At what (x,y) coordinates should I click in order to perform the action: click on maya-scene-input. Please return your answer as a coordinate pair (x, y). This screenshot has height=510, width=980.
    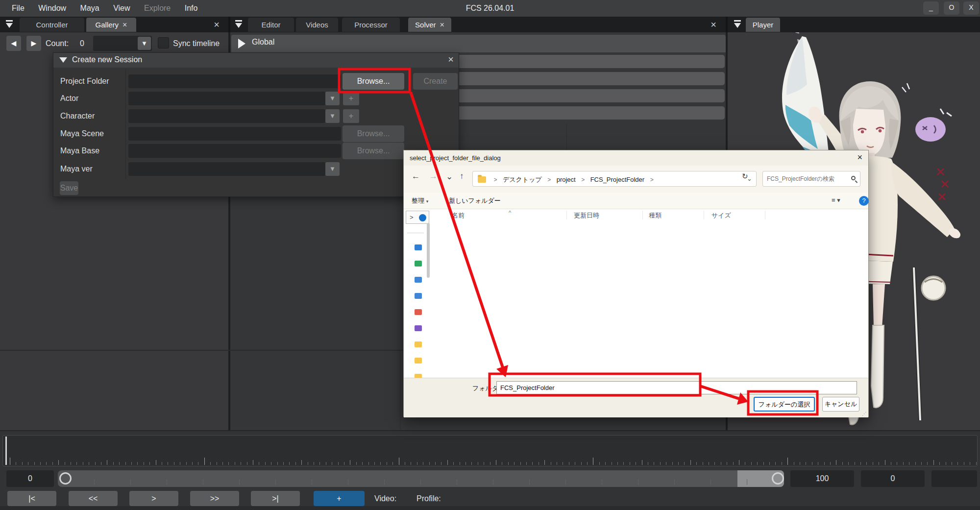
    Looking at the image, I should click on (235, 134).